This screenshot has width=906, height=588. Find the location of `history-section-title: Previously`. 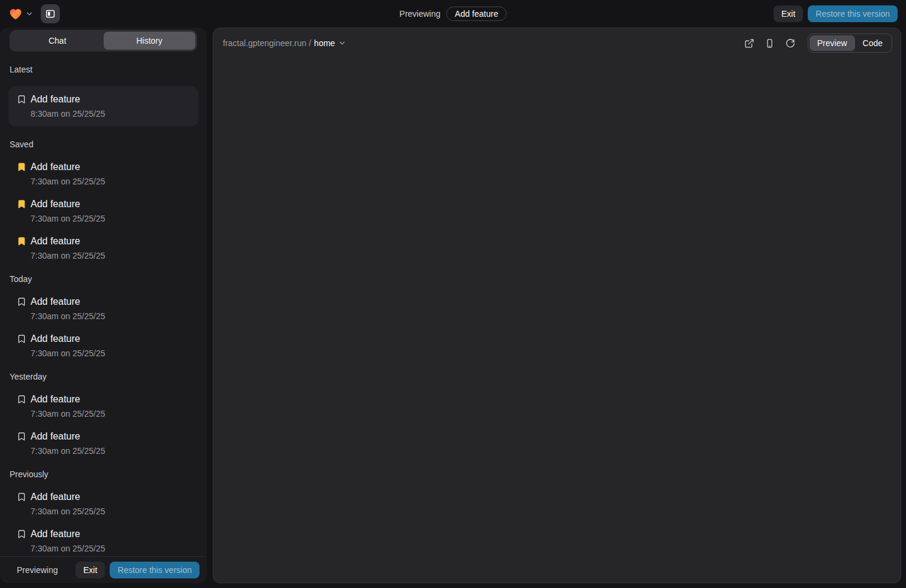

history-section-title: Previously is located at coordinates (103, 474).